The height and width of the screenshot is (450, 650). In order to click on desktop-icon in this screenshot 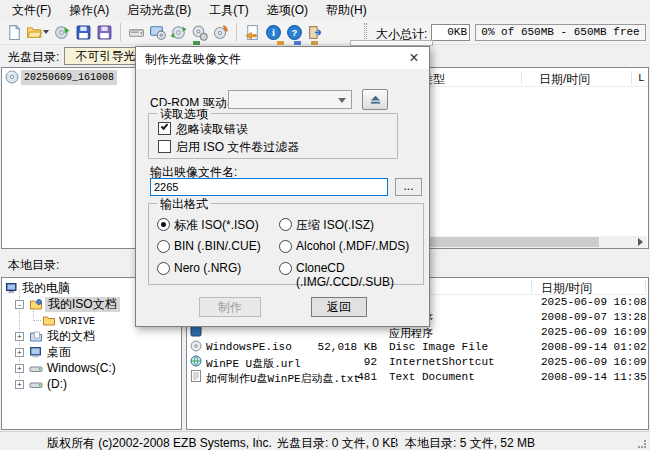, I will do `click(36, 352)`.